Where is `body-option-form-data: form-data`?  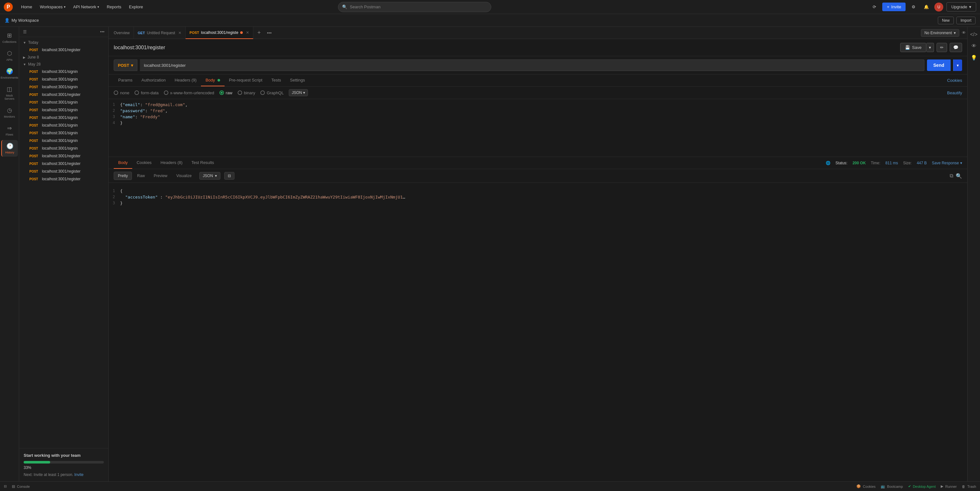 body-option-form-data: form-data is located at coordinates (146, 93).